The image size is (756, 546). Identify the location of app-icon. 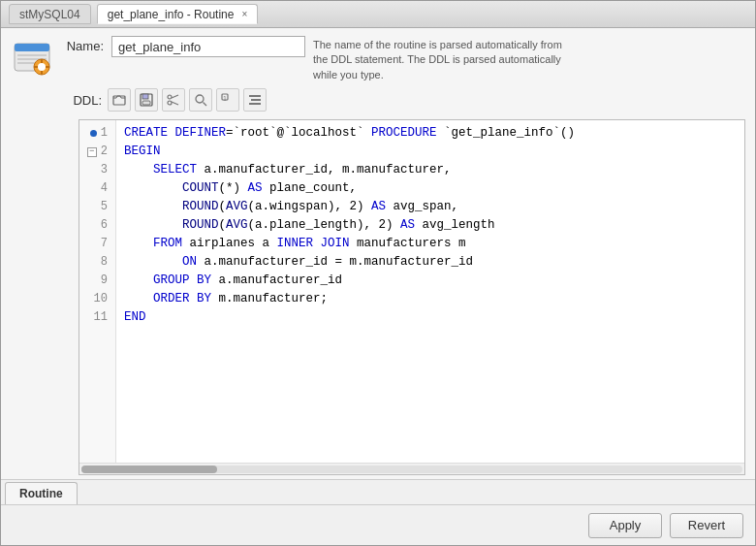
(32, 57).